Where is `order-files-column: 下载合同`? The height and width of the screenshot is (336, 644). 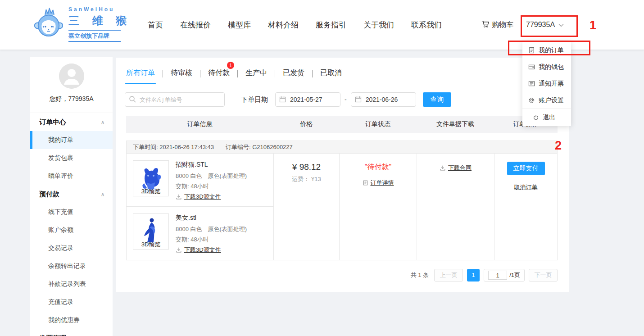 order-files-column: 下载合同 is located at coordinates (455, 207).